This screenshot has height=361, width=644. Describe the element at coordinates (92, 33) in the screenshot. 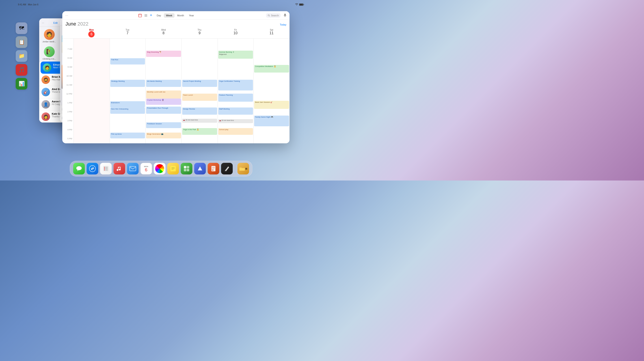

I see `calendar-day-header-mon: Mon 6` at that location.